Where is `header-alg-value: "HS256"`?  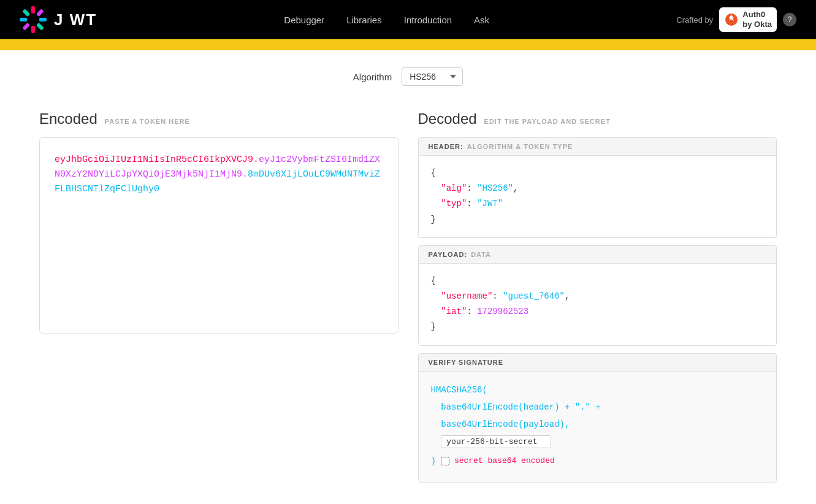
header-alg-value: "HS256" is located at coordinates (495, 188).